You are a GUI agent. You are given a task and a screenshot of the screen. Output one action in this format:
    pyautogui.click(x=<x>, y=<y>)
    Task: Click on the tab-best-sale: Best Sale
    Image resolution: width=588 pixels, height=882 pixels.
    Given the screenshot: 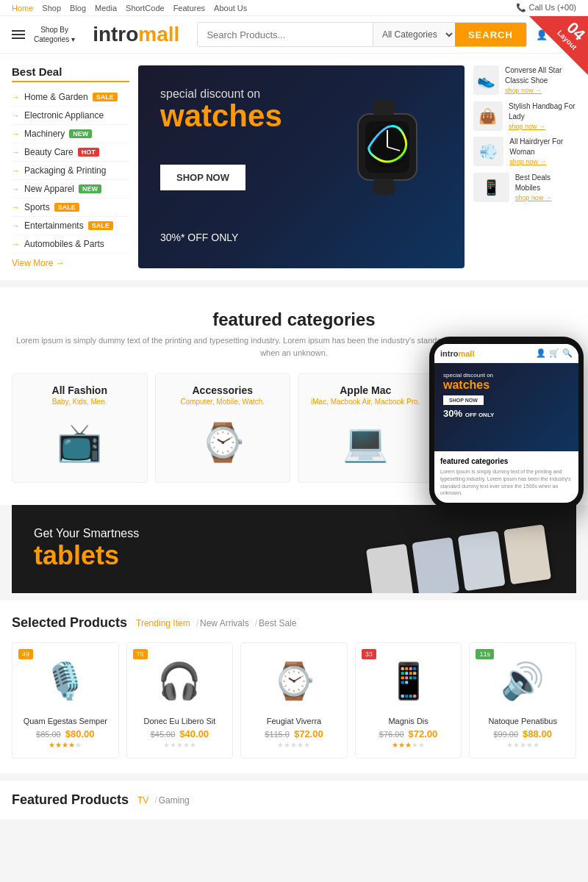 What is the action you would take?
    pyautogui.click(x=278, y=623)
    